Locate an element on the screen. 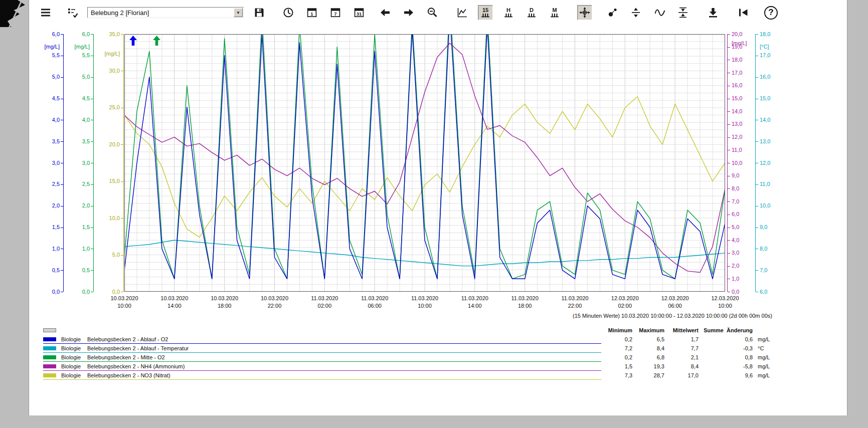 The image size is (868, 428). channel-settings-button is located at coordinates (73, 13).